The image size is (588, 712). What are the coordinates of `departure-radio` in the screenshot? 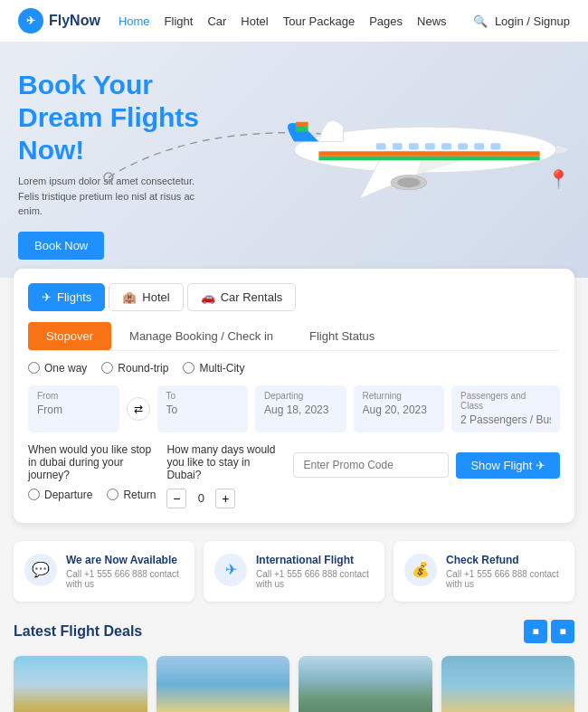 It's located at (34, 494).